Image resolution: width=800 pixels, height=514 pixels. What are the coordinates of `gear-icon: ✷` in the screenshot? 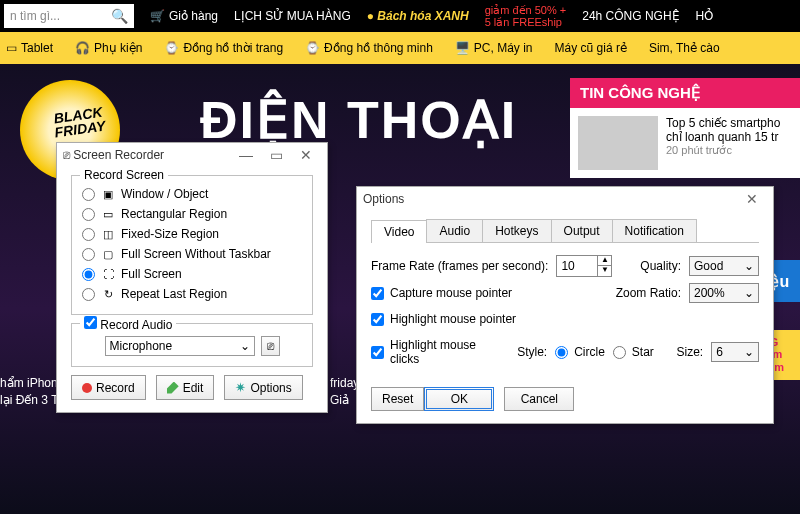 It's located at (240, 388).